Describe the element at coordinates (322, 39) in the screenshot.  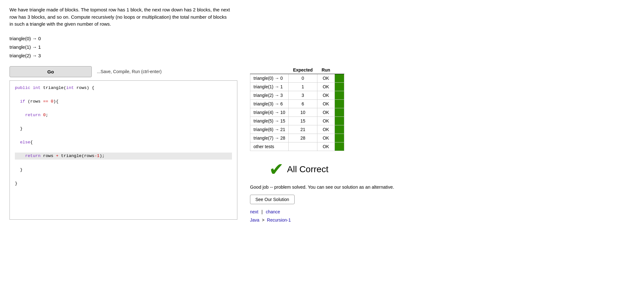
I see `example-1: triangle(0) → 0` at that location.